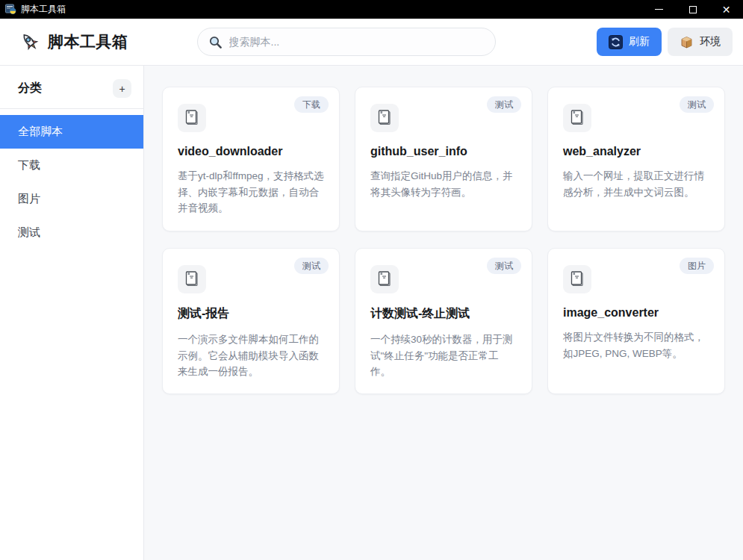  Describe the element at coordinates (700, 42) in the screenshot. I see `environment-button: 环境` at that location.